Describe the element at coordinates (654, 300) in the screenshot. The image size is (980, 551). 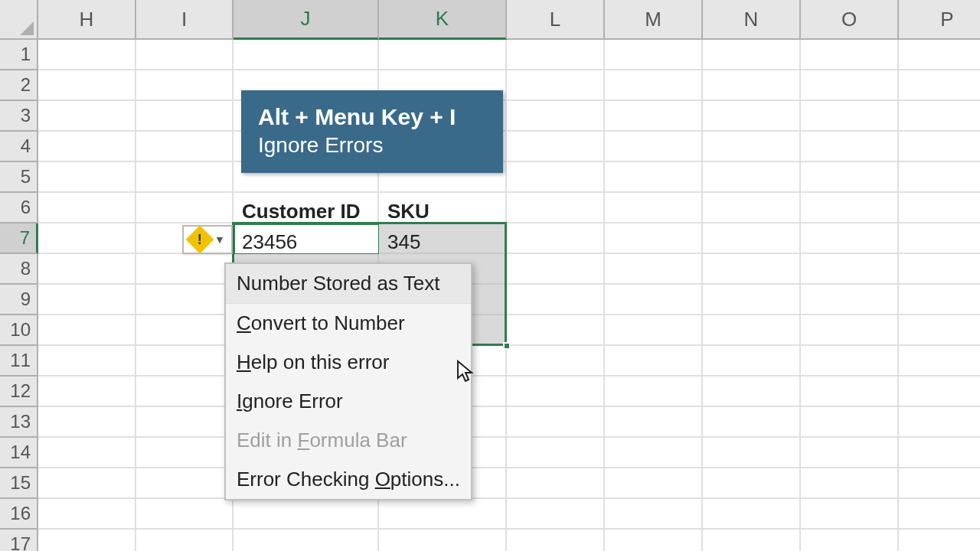
I see `cell-M9` at that location.